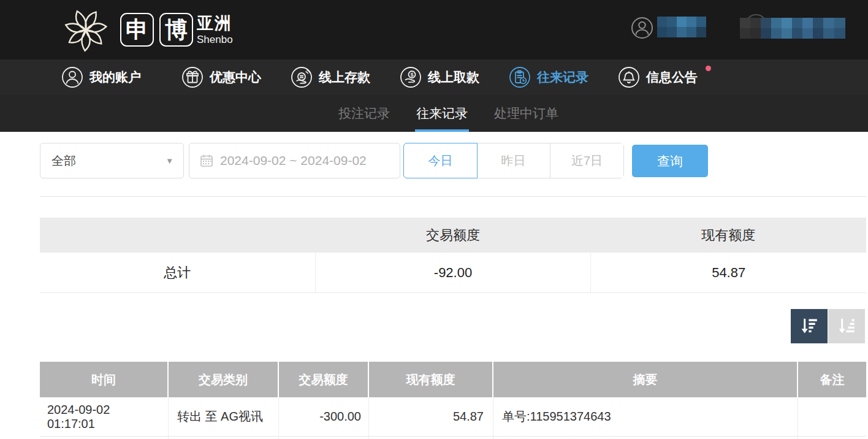  Describe the element at coordinates (646, 417) in the screenshot. I see `cell-summary: 单号:115951374643` at that location.